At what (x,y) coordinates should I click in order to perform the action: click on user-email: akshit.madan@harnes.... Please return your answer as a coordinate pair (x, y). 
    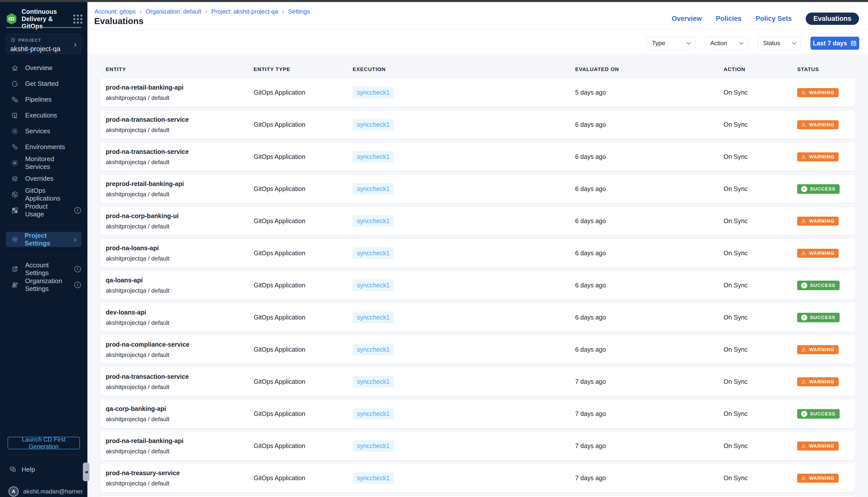
    Looking at the image, I should click on (53, 492).